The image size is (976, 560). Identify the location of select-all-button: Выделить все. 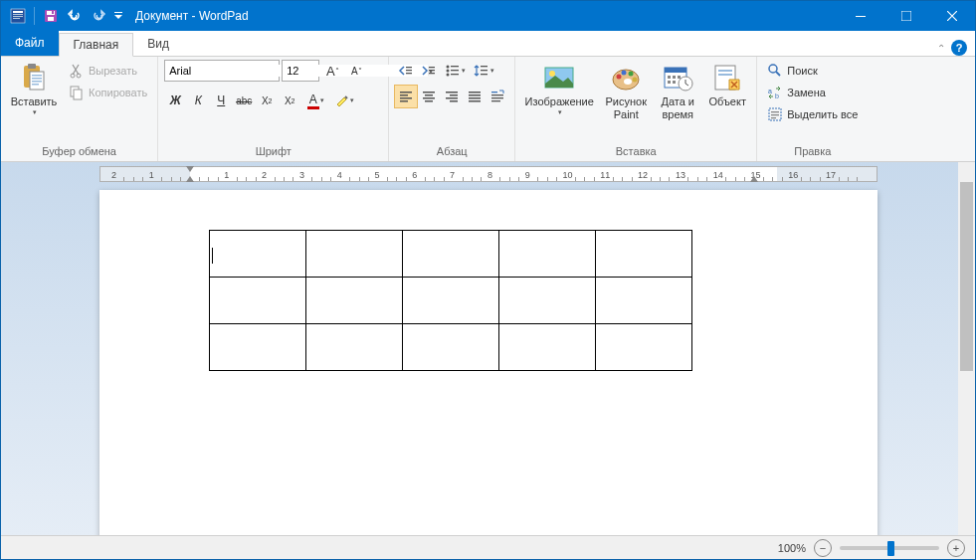
(812, 114).